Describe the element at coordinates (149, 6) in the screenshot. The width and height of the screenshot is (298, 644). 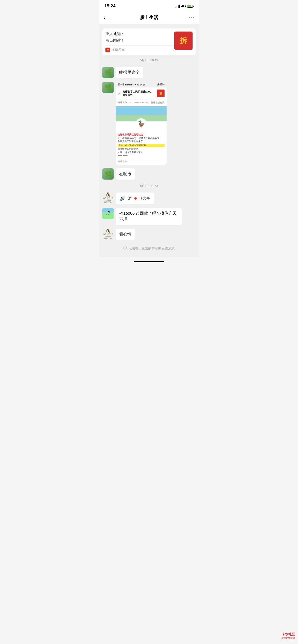
I see `status-bar: 15:24 4G ⚡` at that location.